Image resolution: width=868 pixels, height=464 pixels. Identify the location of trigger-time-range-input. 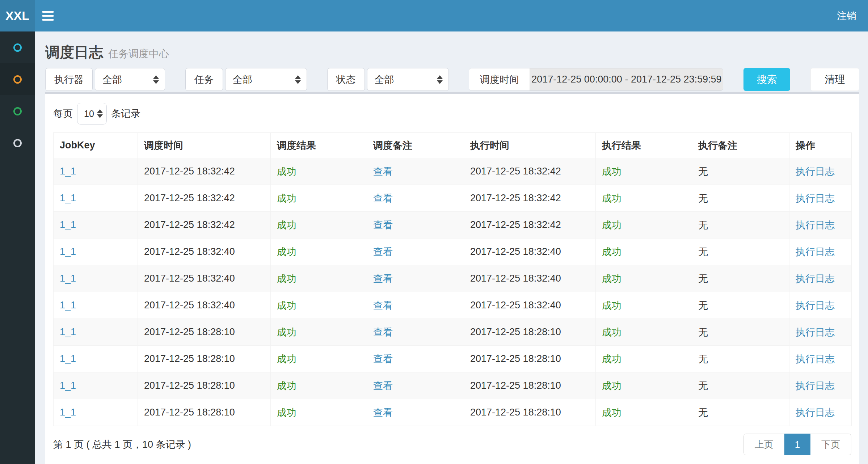
(626, 80).